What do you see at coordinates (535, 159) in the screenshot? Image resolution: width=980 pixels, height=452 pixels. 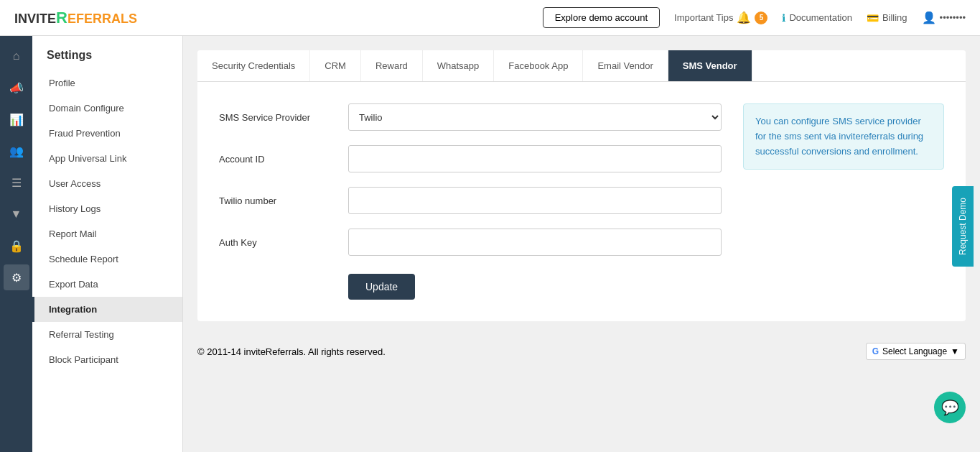 I see `account-id-input` at bounding box center [535, 159].